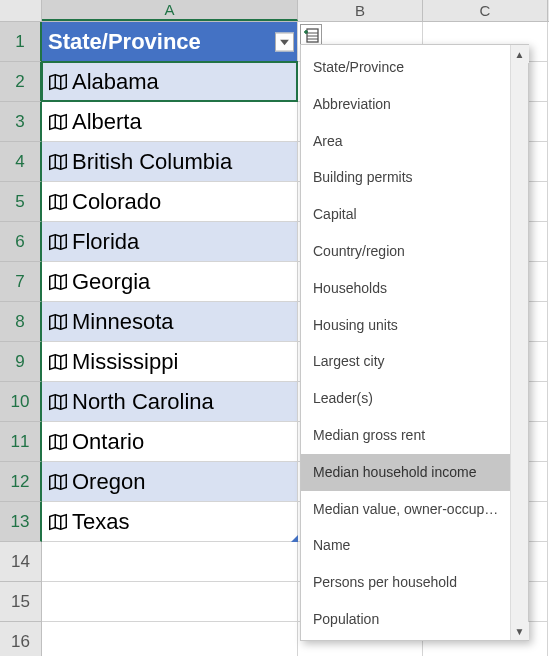 This screenshot has height=656, width=549. What do you see at coordinates (116, 82) in the screenshot?
I see `cell-value: Alabama` at bounding box center [116, 82].